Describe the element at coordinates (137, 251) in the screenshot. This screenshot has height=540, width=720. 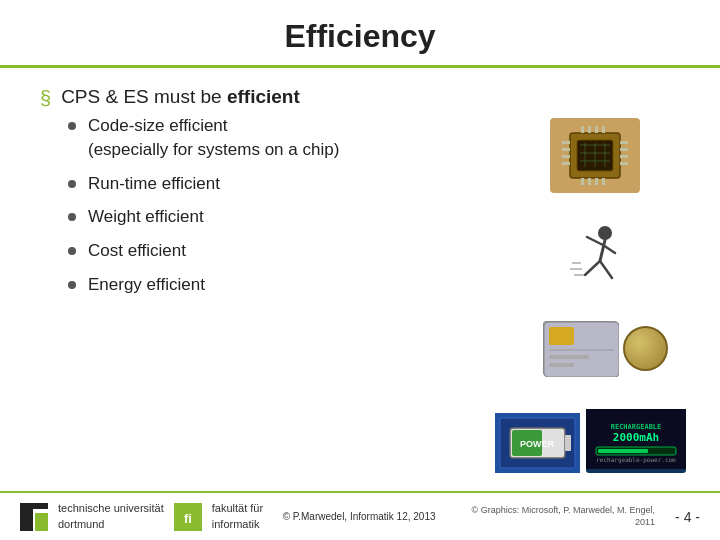
I see `sub-bullet-text: Cost efficient` at that location.